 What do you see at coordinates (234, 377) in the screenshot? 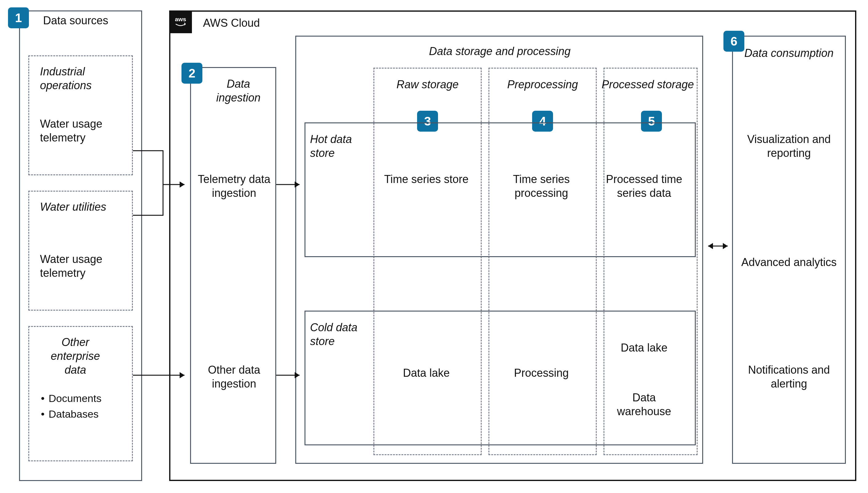
I see `other-ingestion-label: Other data ingestion` at bounding box center [234, 377].